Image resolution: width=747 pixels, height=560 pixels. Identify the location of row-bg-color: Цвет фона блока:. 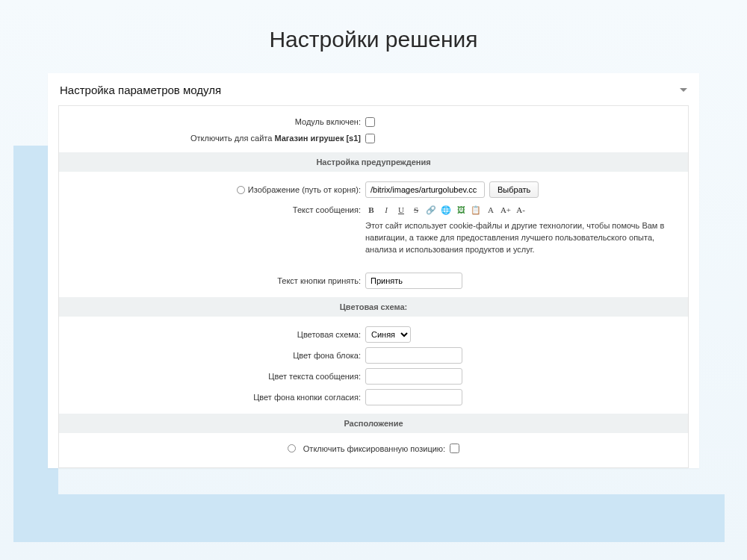
(374, 355).